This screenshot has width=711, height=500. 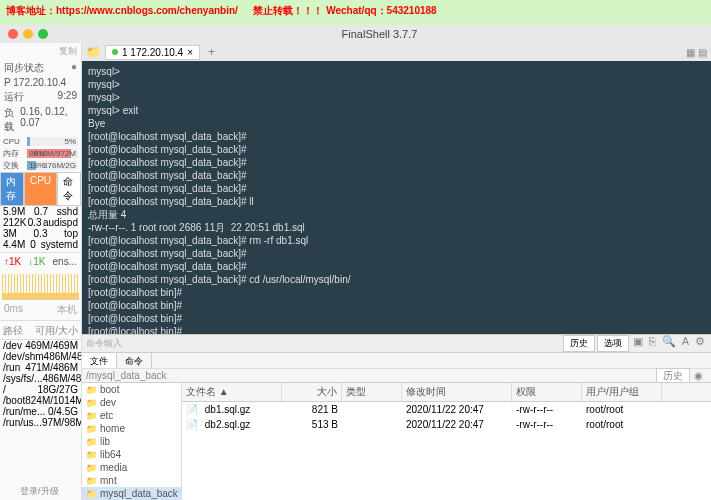 What do you see at coordinates (40, 189) in the screenshot?
I see `tab-cpu: CPU` at bounding box center [40, 189].